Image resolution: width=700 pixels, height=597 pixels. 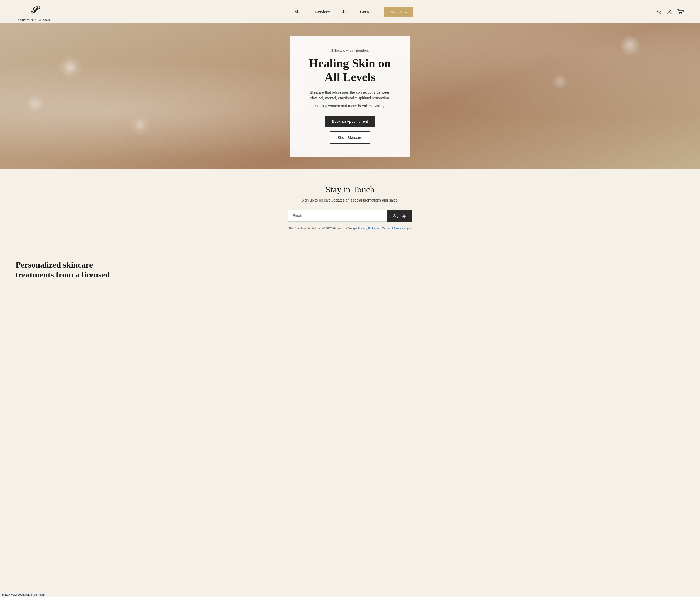 What do you see at coordinates (350, 130) in the screenshot?
I see `hero-buttons: Book an Appointment Shop Skincare` at bounding box center [350, 130].